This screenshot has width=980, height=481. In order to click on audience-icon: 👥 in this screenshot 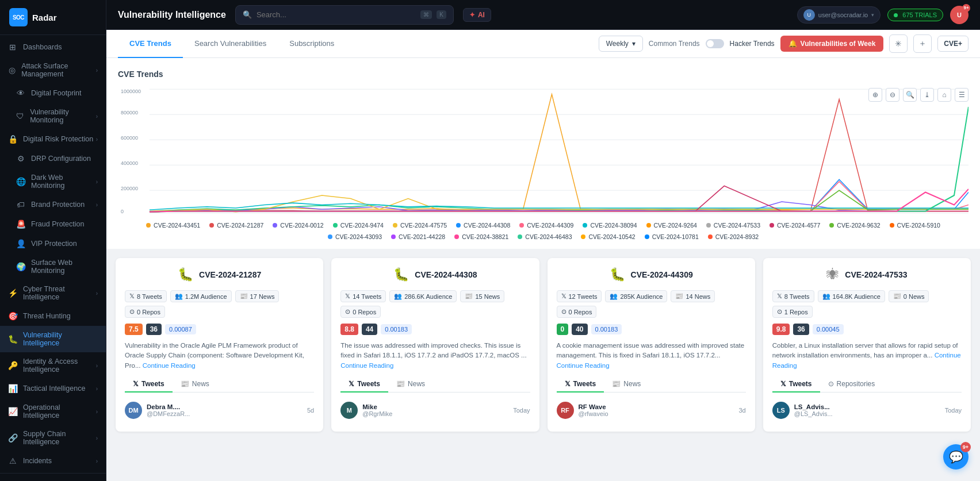, I will do `click(826, 297)`.